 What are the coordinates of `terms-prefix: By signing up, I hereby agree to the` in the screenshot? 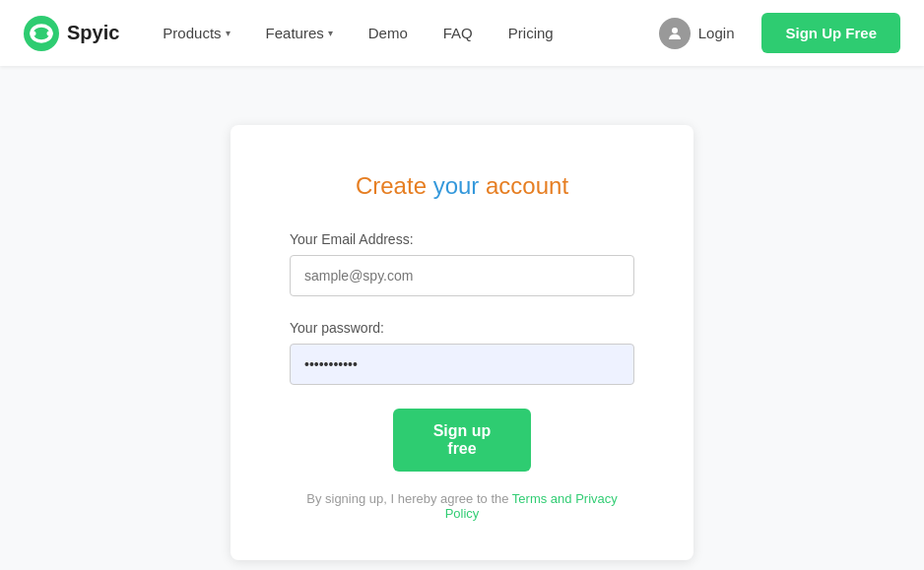 It's located at (410, 498).